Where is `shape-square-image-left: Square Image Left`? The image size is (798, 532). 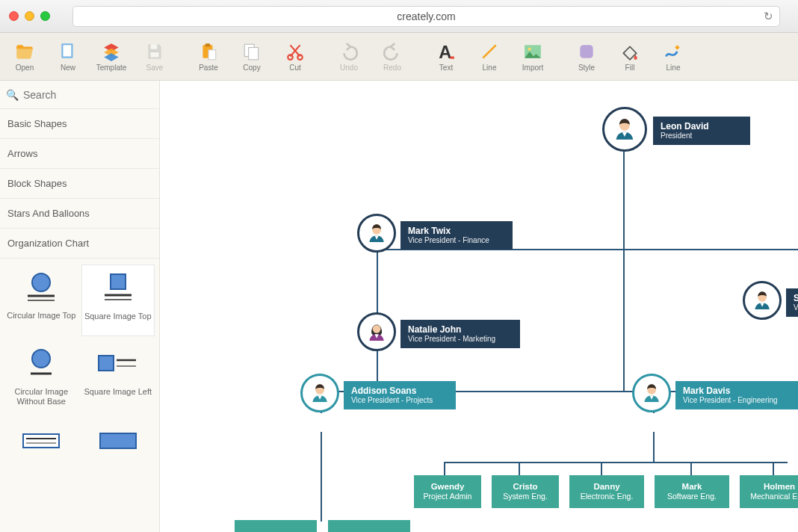 shape-square-image-left: Square Image Left is located at coordinates (118, 377).